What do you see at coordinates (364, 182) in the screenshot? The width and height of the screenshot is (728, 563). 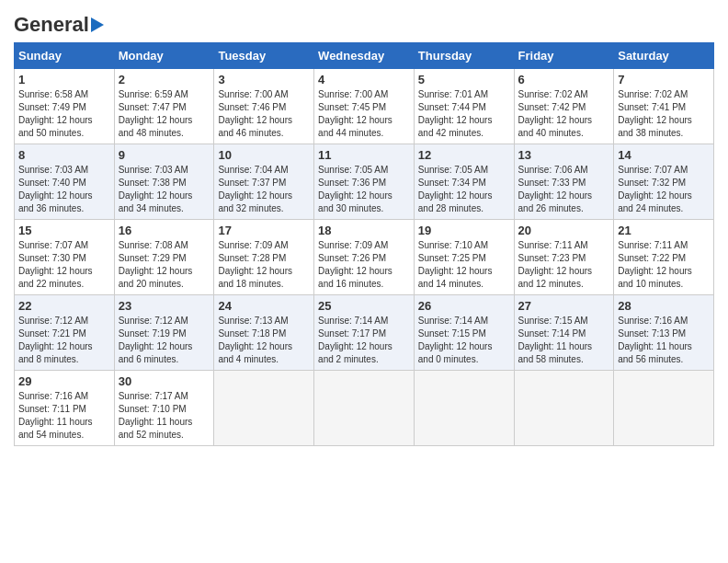 I see `week-row-2: 8Sunrise: 7:03 AMSunset: 7:40 PMDaylight…` at bounding box center [364, 182].